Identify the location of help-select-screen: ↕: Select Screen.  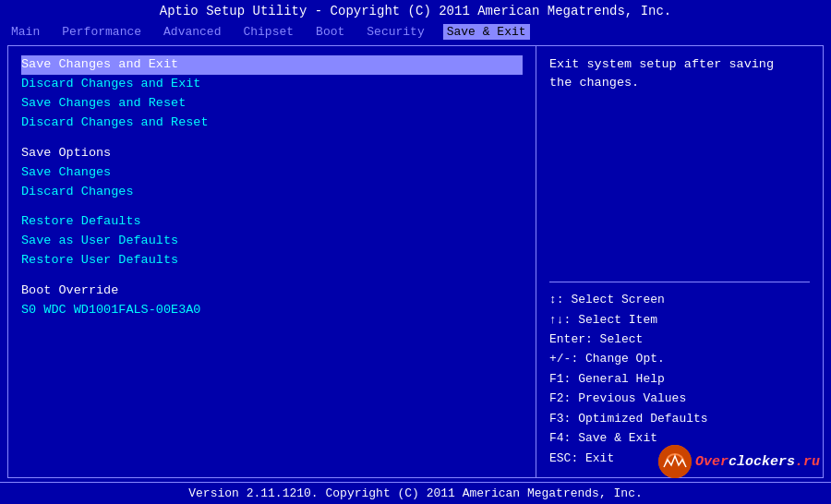
(680, 299).